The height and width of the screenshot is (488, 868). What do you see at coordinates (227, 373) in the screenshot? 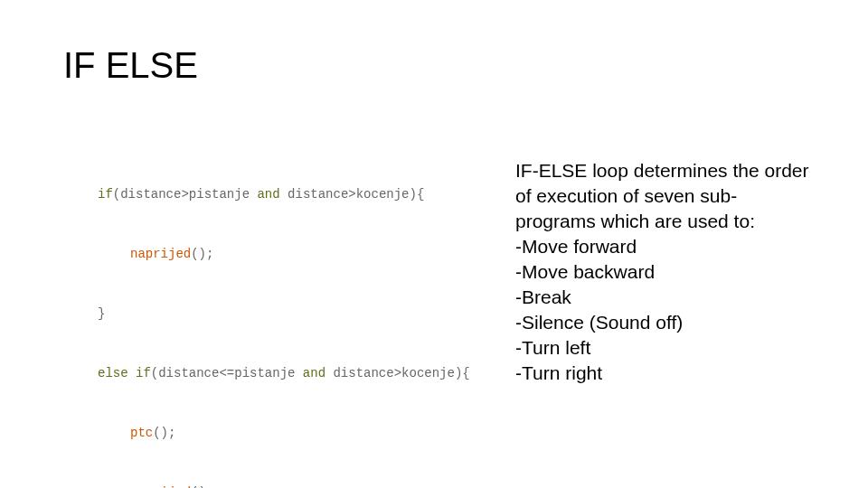
I see `code-text: (distance<=pistanje` at bounding box center [227, 373].